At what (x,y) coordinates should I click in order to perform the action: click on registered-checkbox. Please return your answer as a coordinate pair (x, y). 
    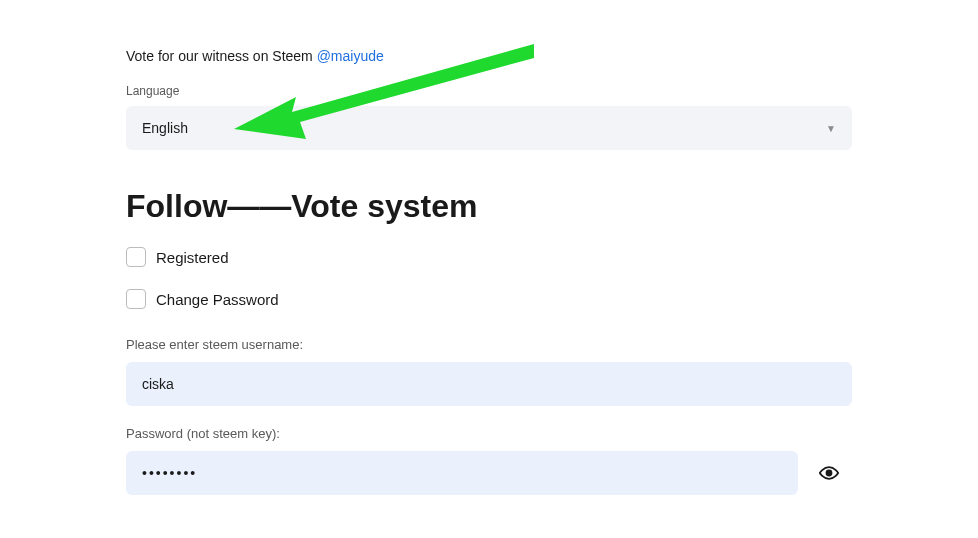
    Looking at the image, I should click on (136, 257).